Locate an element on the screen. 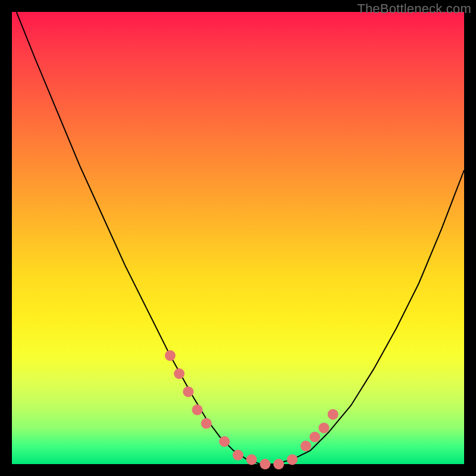  watermark-text: TheBottleneck.com is located at coordinates (414, 9).